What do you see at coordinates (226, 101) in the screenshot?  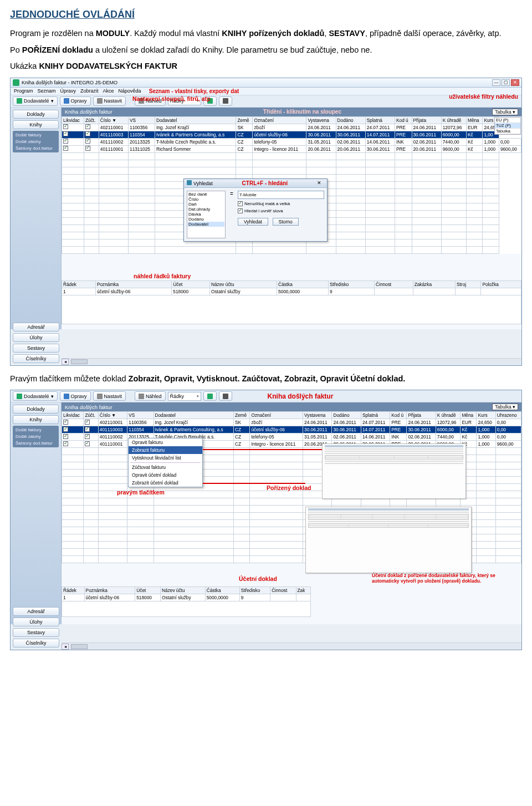 I see `print-button` at bounding box center [226, 101].